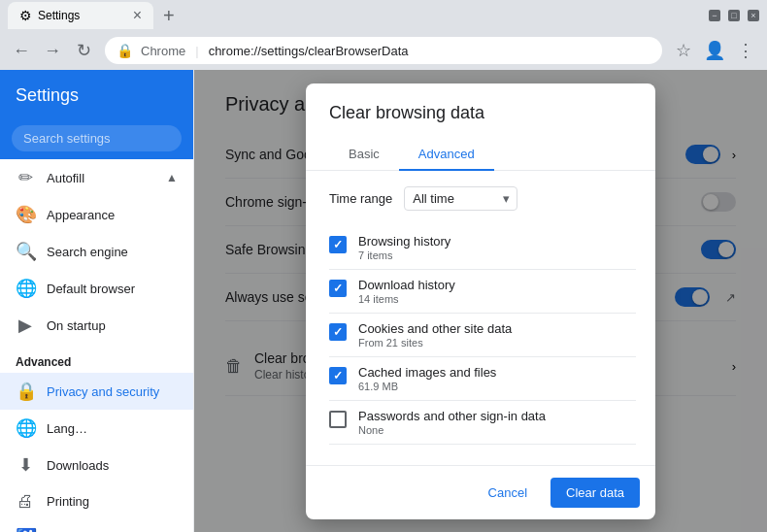 The width and height of the screenshot is (767, 532). What do you see at coordinates (715, 16) in the screenshot?
I see `minimize-button: −` at bounding box center [715, 16].